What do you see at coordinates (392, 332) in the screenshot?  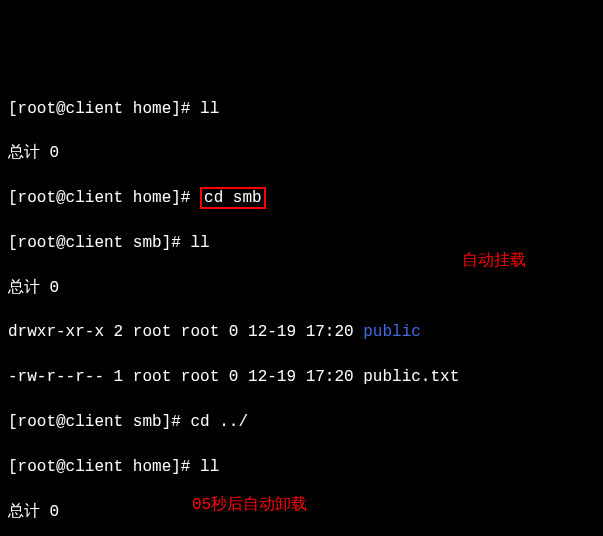 I see `directory-name: public` at bounding box center [392, 332].